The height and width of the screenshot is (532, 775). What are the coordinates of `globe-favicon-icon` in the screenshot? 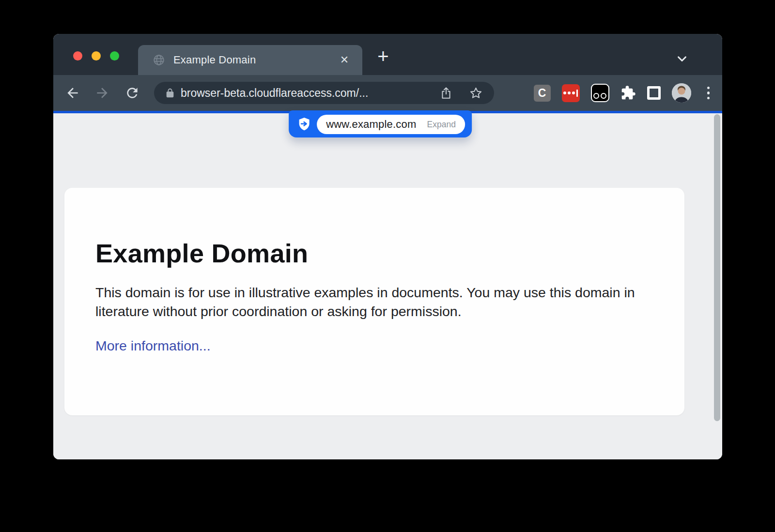 It's located at (159, 60).